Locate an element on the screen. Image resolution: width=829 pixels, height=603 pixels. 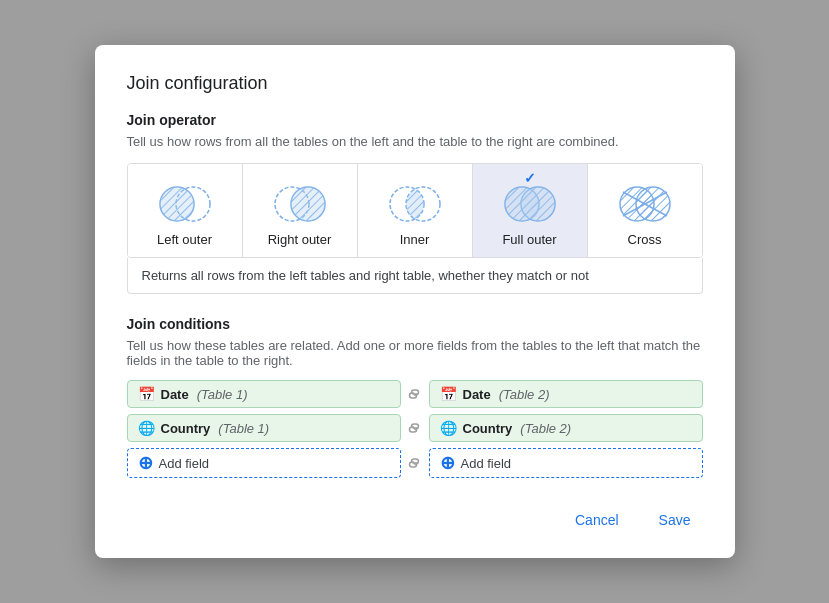
left-country-table: (Table 1) is located at coordinates (244, 428).